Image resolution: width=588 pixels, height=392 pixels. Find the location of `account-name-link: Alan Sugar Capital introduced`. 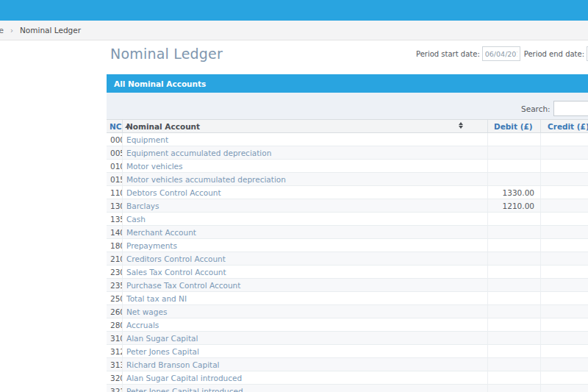

account-name-link: Alan Sugar Capital introduced is located at coordinates (184, 378).